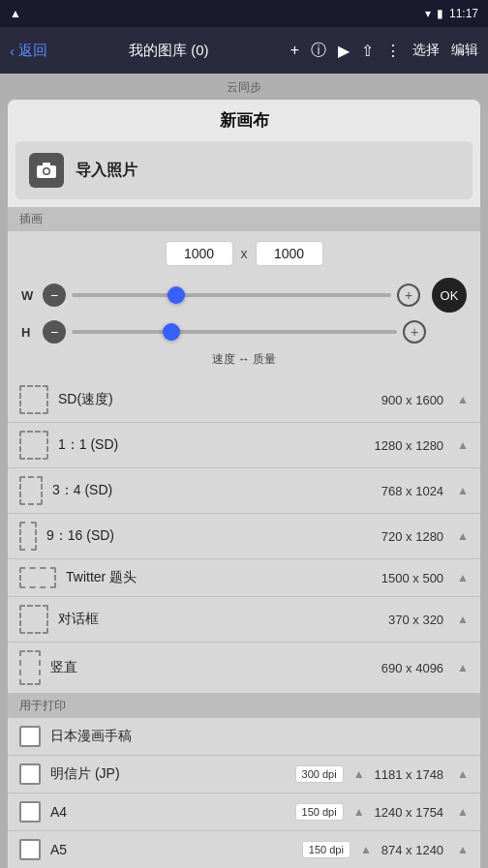 The height and width of the screenshot is (868, 488). Describe the element at coordinates (244, 87) in the screenshot. I see `cloud-sync-label: 云同步` at that location.